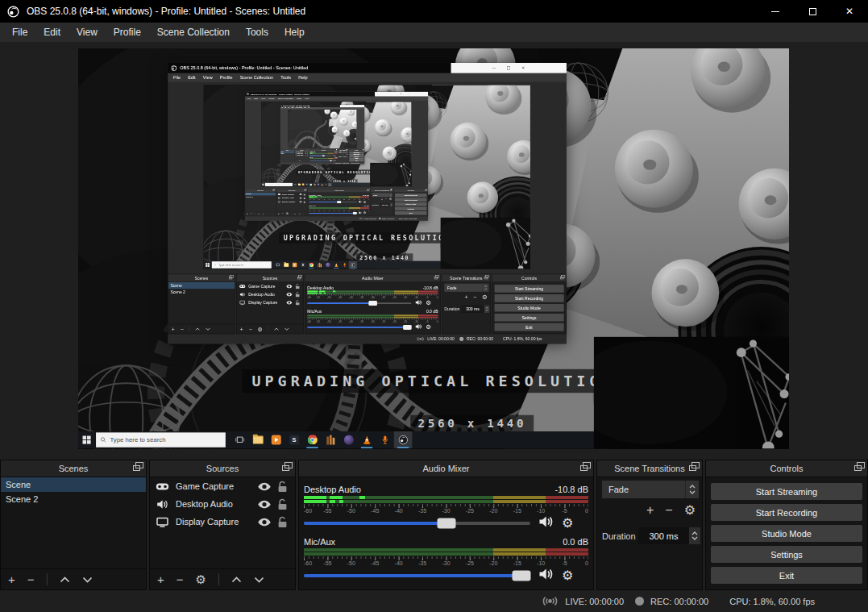 This screenshot has height=612, width=868. What do you see at coordinates (222, 504) in the screenshot?
I see `source-list-item: Desktop Audio` at bounding box center [222, 504].